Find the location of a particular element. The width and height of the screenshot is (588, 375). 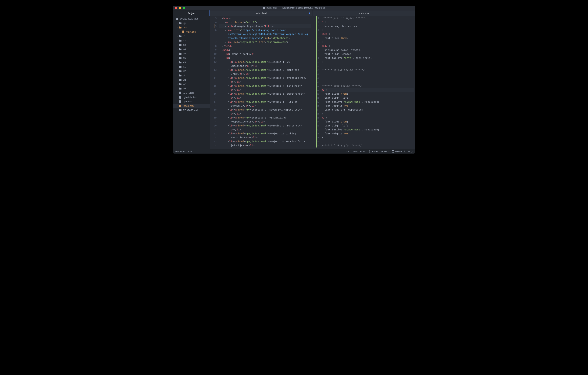

code-line: text-align: left; is located at coordinates (368, 126).